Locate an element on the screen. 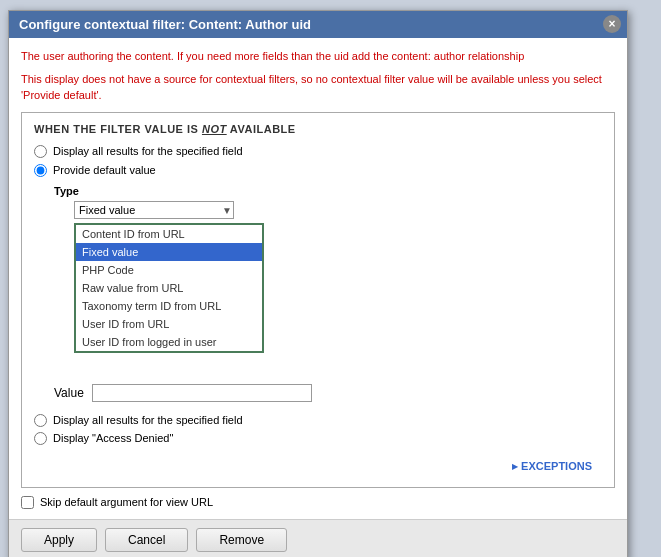  value-input is located at coordinates (202, 393).